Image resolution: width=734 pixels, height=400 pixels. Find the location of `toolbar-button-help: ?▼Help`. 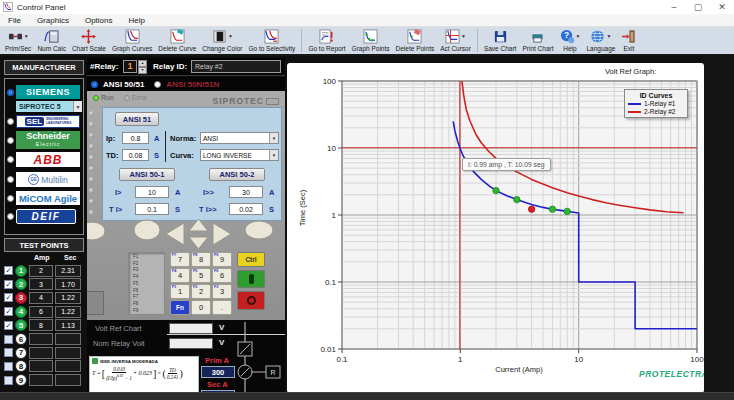

toolbar-button-help: ?▼Help is located at coordinates (570, 40).